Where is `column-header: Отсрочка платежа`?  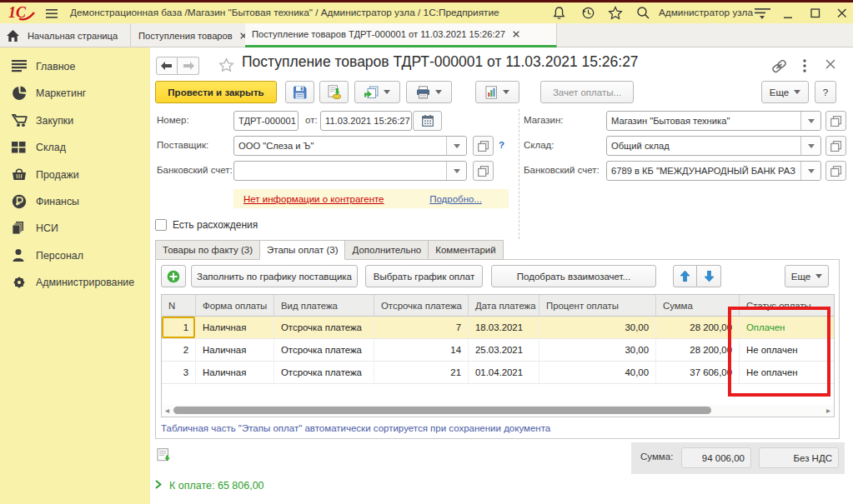
column-header: Отсрочка платежа is located at coordinates (422, 305).